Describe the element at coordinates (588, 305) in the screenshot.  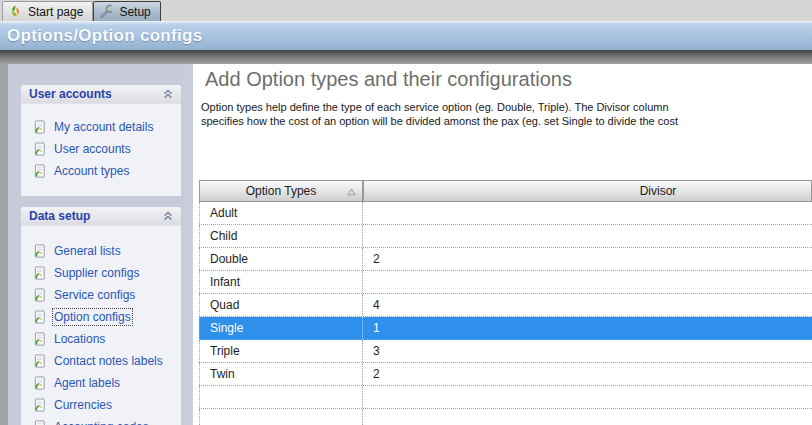
I see `divisor-cell: 4` at that location.